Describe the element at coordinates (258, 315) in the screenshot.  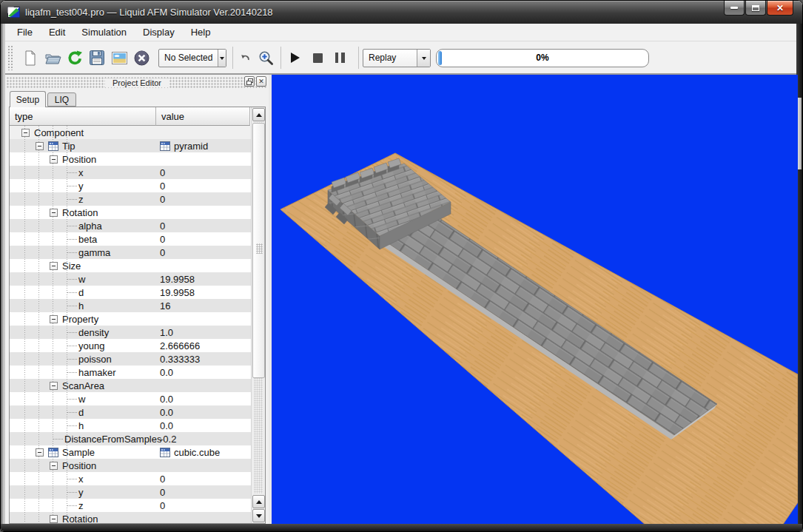
I see `tree-scrollbar` at that location.